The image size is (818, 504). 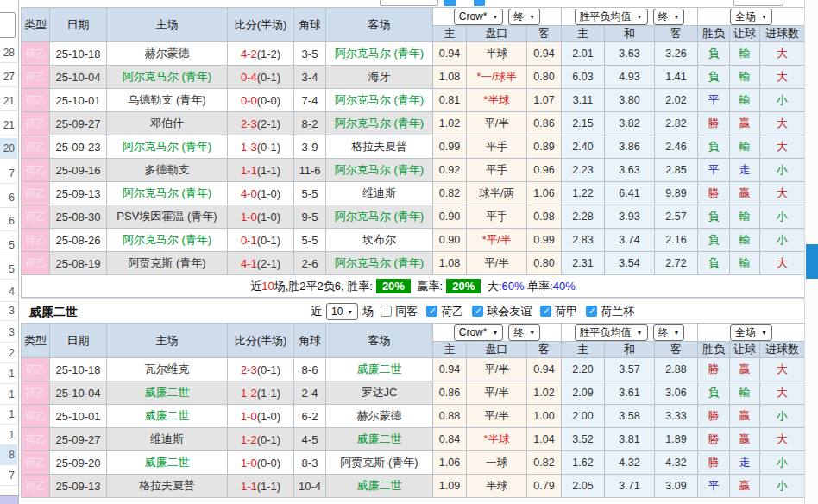 I want to click on scrollbar-track, so click(x=811, y=252).